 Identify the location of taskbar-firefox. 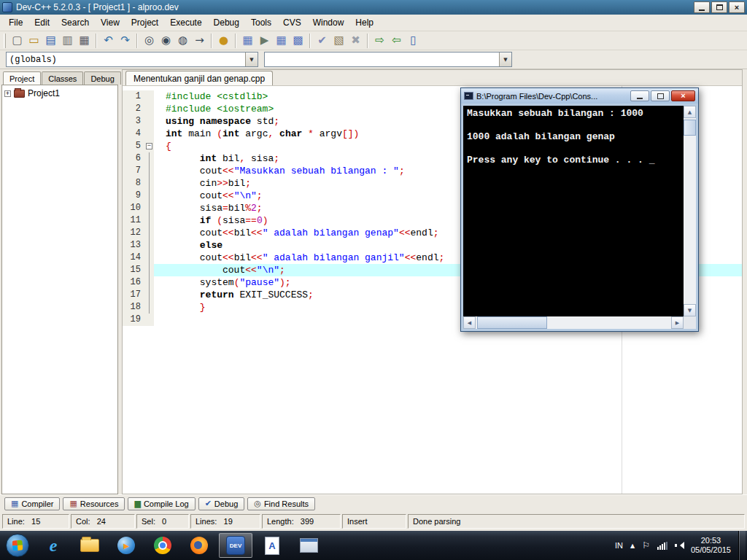
(199, 545).